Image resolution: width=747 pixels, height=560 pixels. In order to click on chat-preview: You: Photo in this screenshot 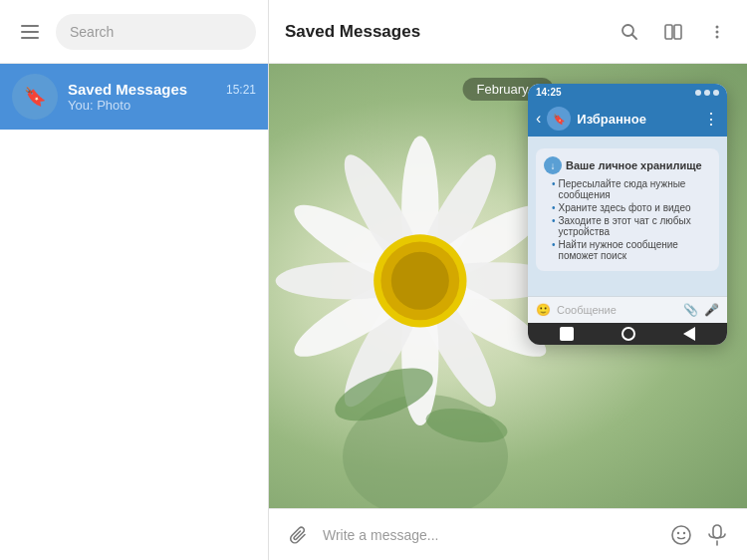, I will do `click(161, 106)`.